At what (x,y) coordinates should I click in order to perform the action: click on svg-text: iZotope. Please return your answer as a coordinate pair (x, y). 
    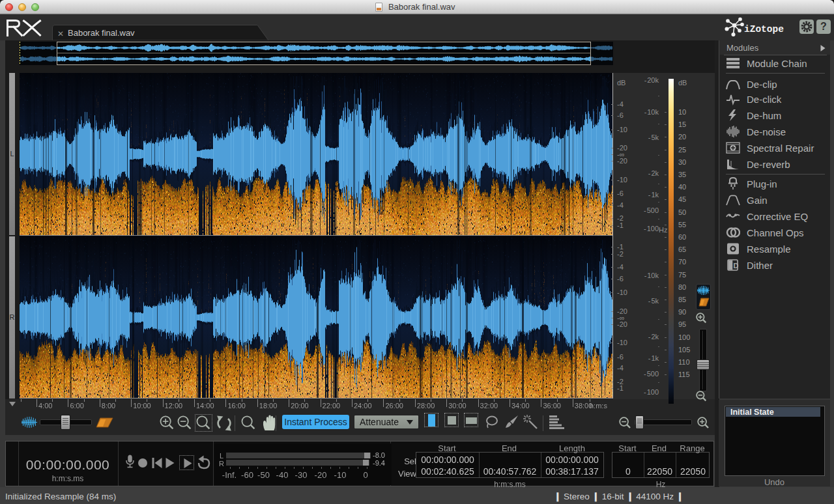
    Looking at the image, I should click on (764, 29).